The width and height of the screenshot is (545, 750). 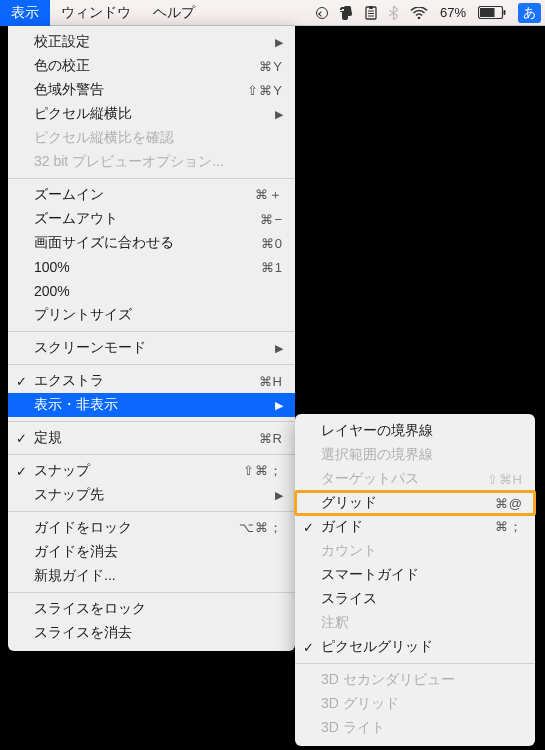 What do you see at coordinates (419, 13) in the screenshot?
I see `wifi-icon` at bounding box center [419, 13].